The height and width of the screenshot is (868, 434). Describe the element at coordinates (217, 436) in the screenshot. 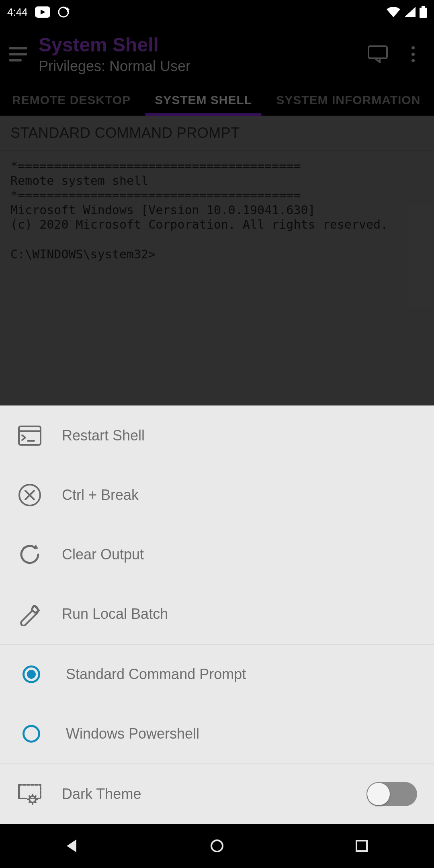

I see `menu-restart-shell: Restart Shell` at that location.